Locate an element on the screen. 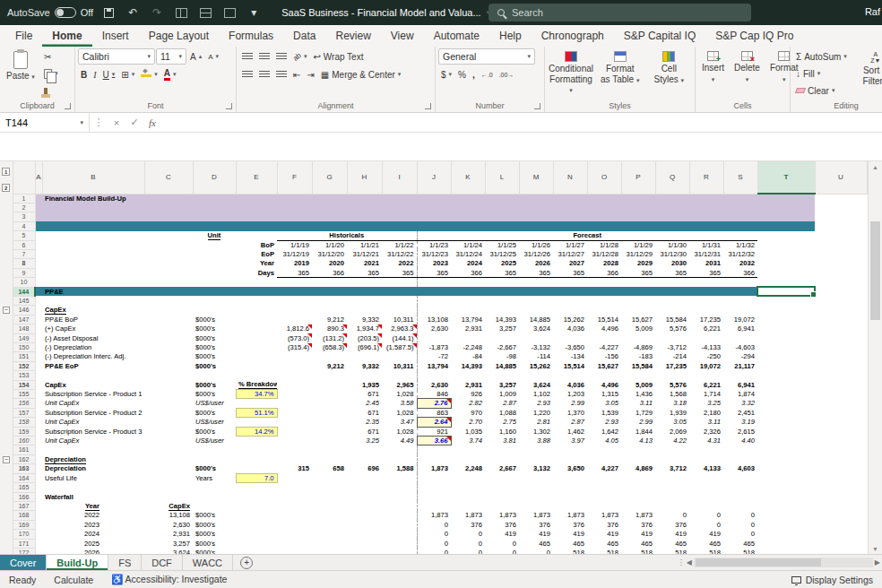  column-header-D: D is located at coordinates (214, 177).